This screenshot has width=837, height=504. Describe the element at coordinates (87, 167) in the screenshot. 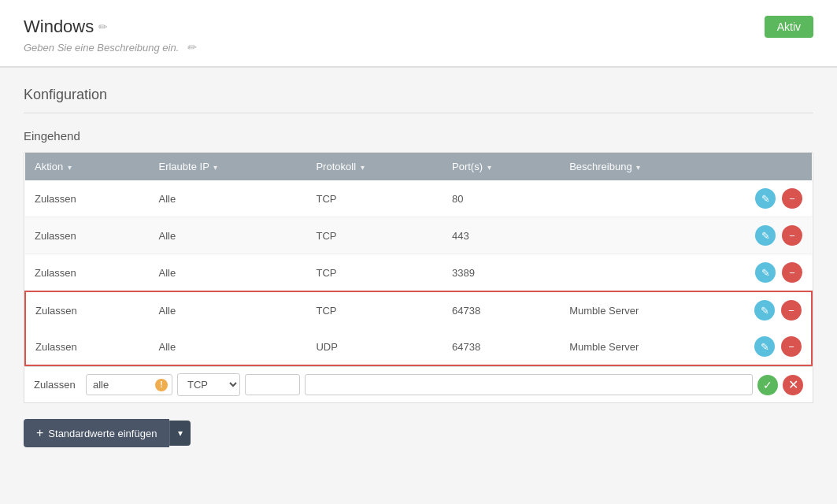

I see `col-aktion: Aktion ▾` at that location.